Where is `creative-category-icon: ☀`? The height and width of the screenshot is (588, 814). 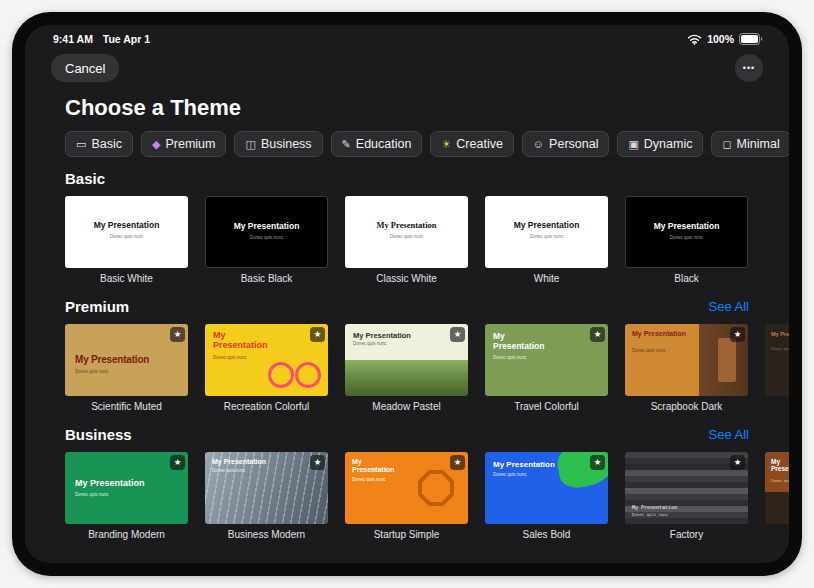
creative-category-icon: ☀ is located at coordinates (446, 144).